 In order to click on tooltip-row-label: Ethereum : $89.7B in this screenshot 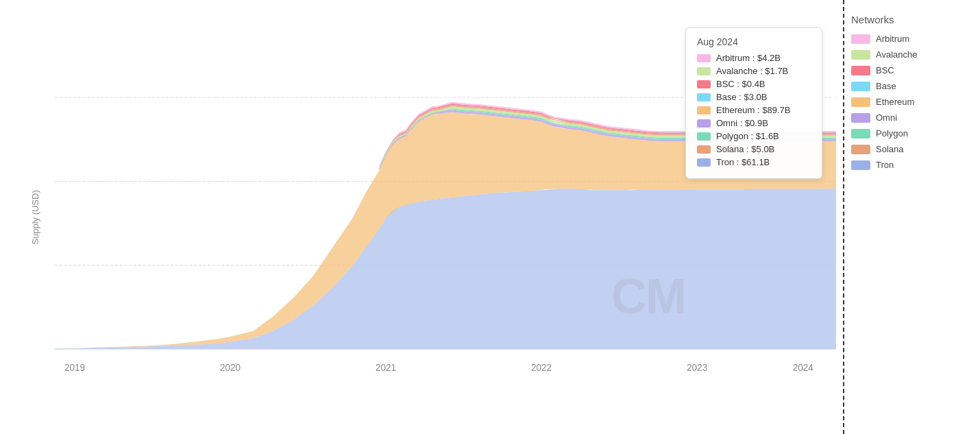, I will do `click(753, 110)`.